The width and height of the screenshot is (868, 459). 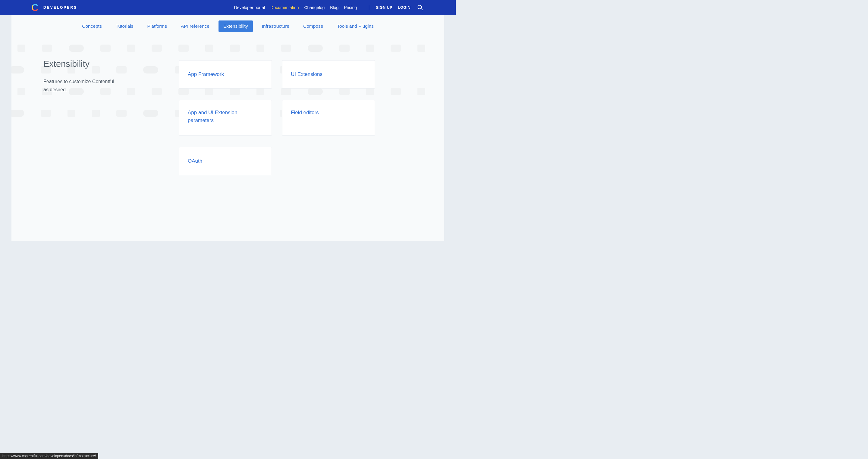 I want to click on docs-subnav: Concepts Tutorials Platforms API referen…, so click(x=228, y=26).